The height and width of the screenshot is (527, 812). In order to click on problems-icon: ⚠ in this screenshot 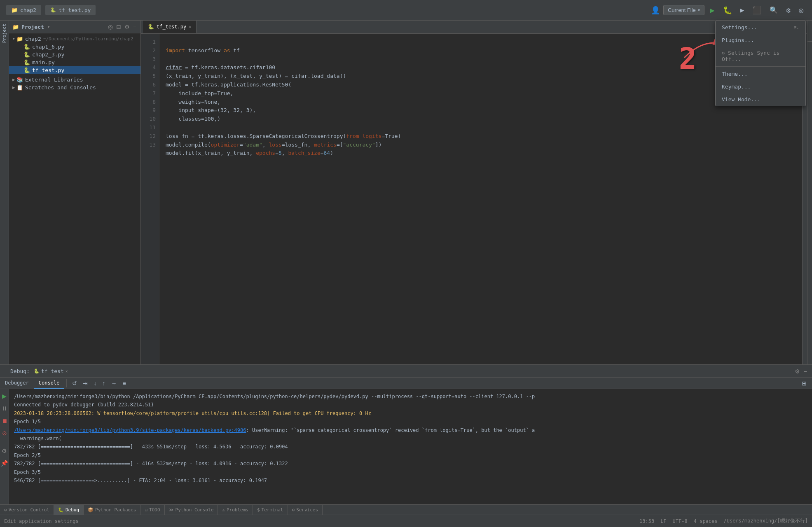, I will do `click(223, 510)`.